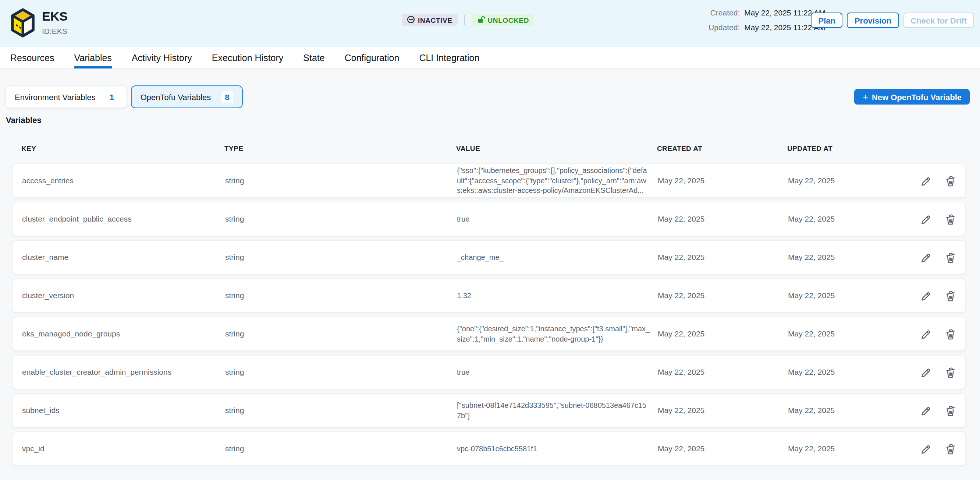 Image resolution: width=980 pixels, height=480 pixels. I want to click on tab-bar: Resources Variables Activity History Exe…, so click(490, 58).